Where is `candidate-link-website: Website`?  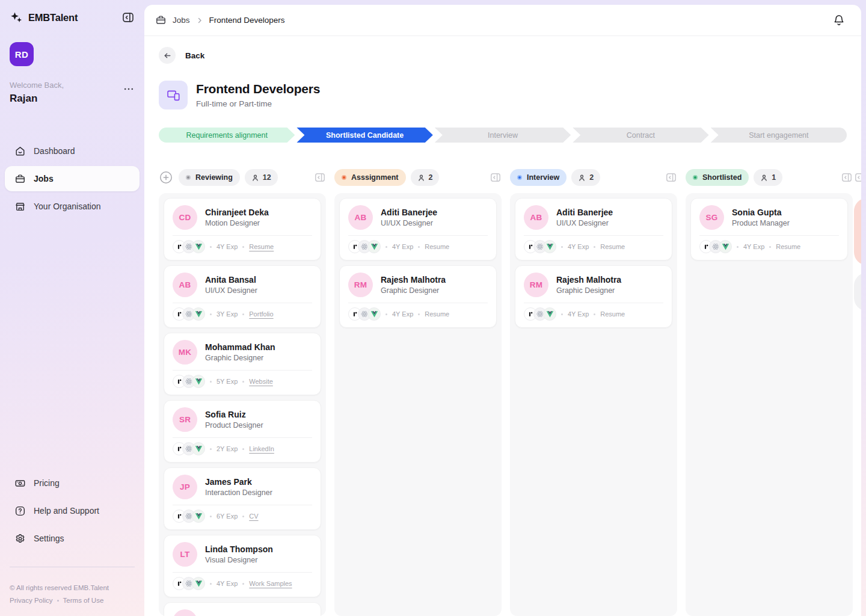 candidate-link-website: Website is located at coordinates (261, 381).